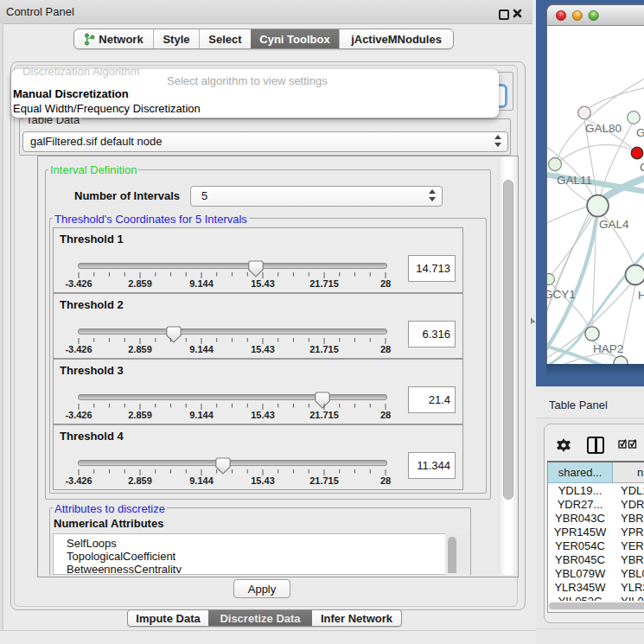 The image size is (644, 644). I want to click on svg-text: GAL11, so click(574, 180).